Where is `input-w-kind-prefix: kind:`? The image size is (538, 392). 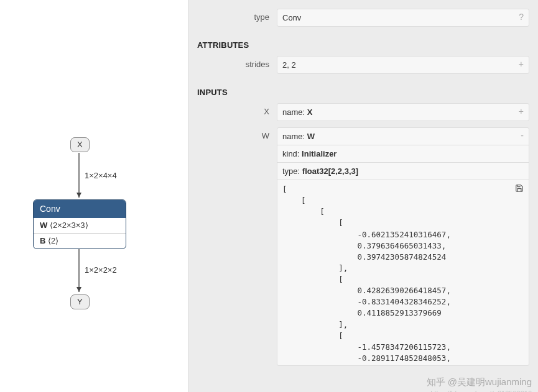 input-w-kind-prefix: kind: is located at coordinates (292, 154).